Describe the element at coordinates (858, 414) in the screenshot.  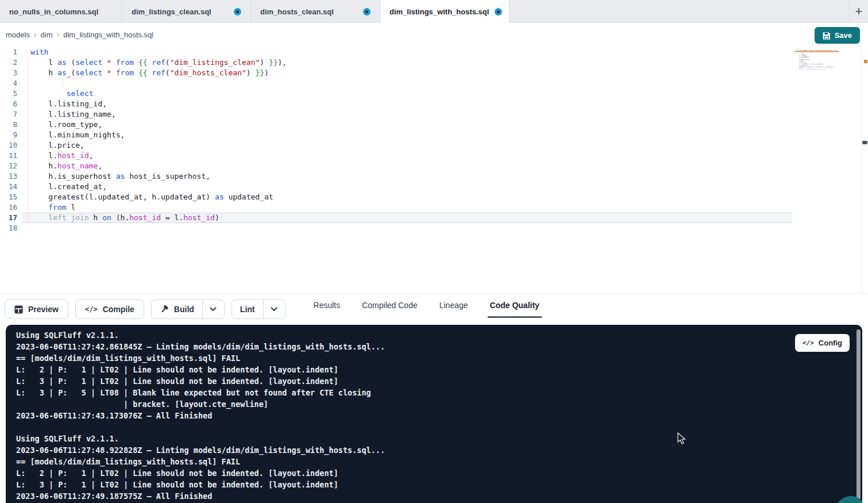
I see `terminal-scrollbar` at that location.